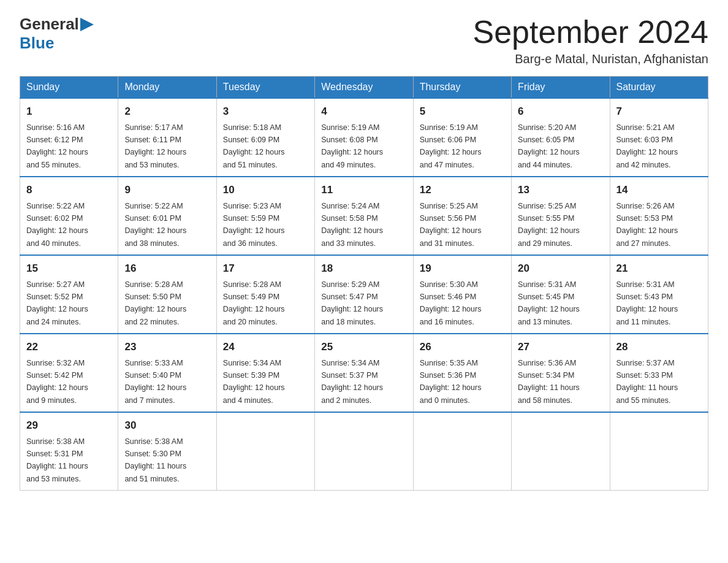  What do you see at coordinates (462, 190) in the screenshot?
I see `day-number: 12` at bounding box center [462, 190].